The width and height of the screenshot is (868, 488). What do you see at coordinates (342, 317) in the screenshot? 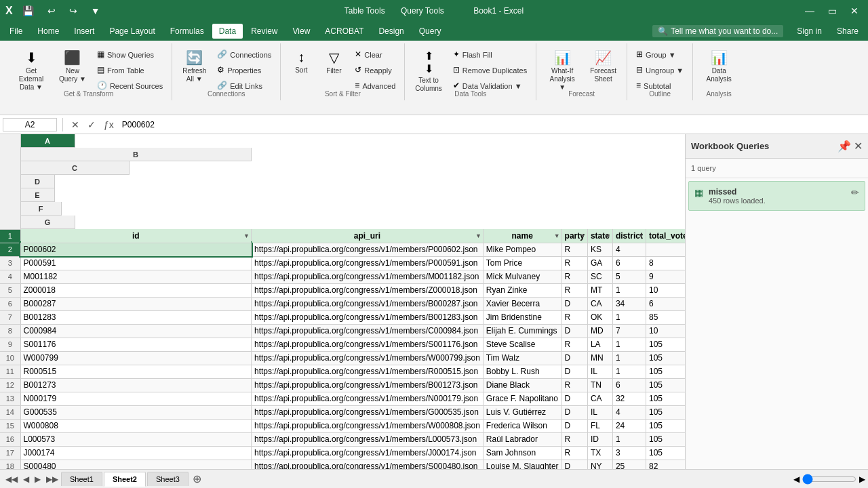
I see `table-row: 7B001283https://api.propublica.org/congr…` at bounding box center [342, 317].